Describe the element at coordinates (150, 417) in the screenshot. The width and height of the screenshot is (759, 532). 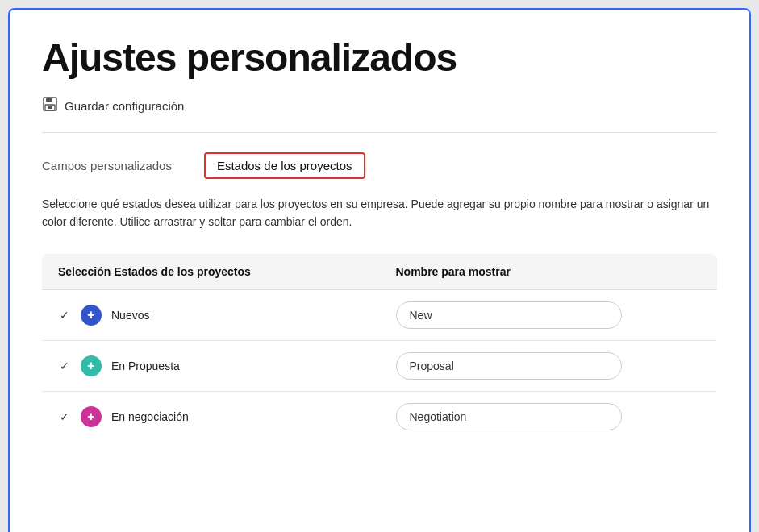
I see `row-label-negociacion: En negociación` at that location.